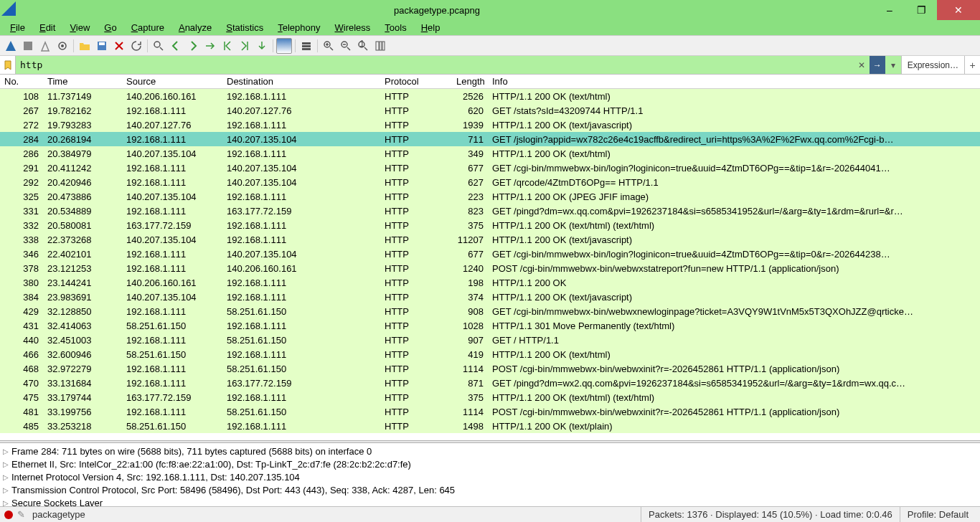 This screenshot has width=980, height=522. What do you see at coordinates (490, 168) in the screenshot?
I see `packet-row: 29120.411242192.168.1.111140.207.135.104…` at bounding box center [490, 168].